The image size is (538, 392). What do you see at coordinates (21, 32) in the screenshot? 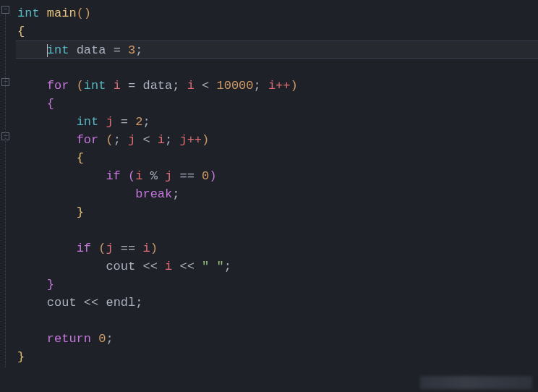
I see `lbrace: {` at bounding box center [21, 32].